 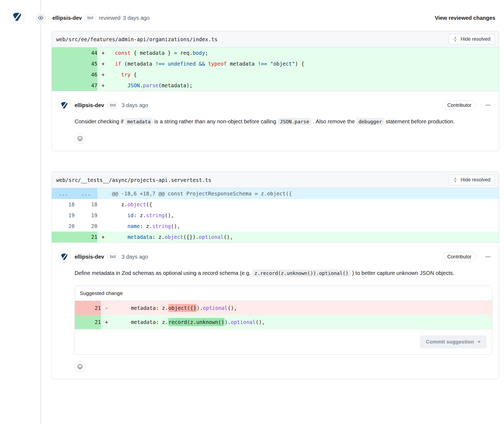 I want to click on file-path-link-1: web/src/ee/features/admin-api/organizati…, so click(x=137, y=39).